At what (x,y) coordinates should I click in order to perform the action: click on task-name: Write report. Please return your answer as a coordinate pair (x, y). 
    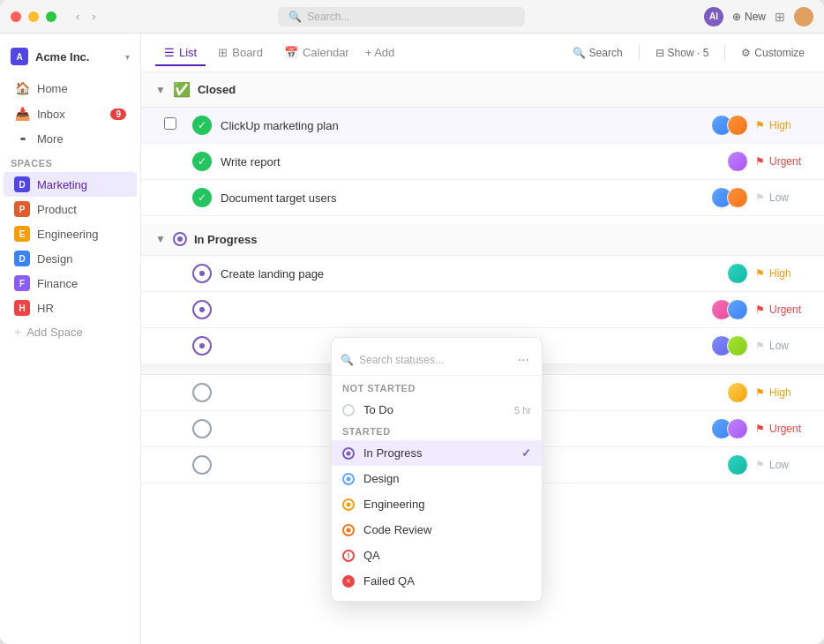
    Looking at the image, I should click on (474, 162).